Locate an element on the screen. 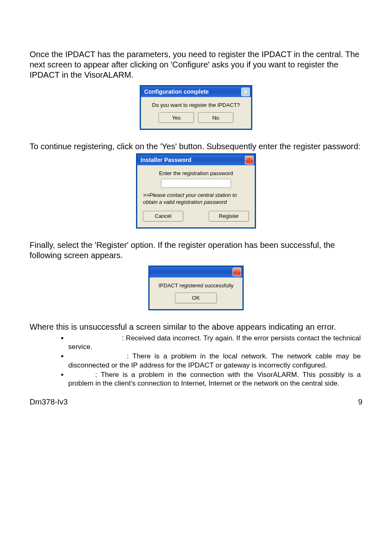 This screenshot has height=557, width=392. dialog-title: Installer Password is located at coordinates (166, 160).